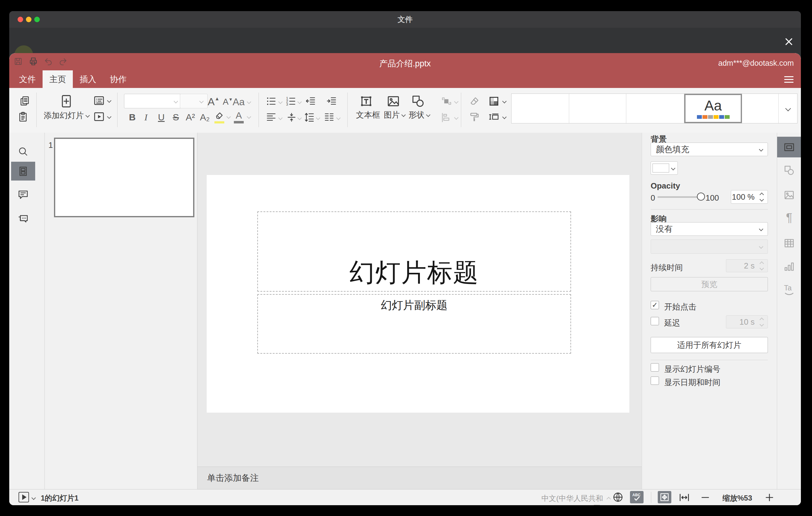  I want to click on highlight-color-button, so click(219, 117).